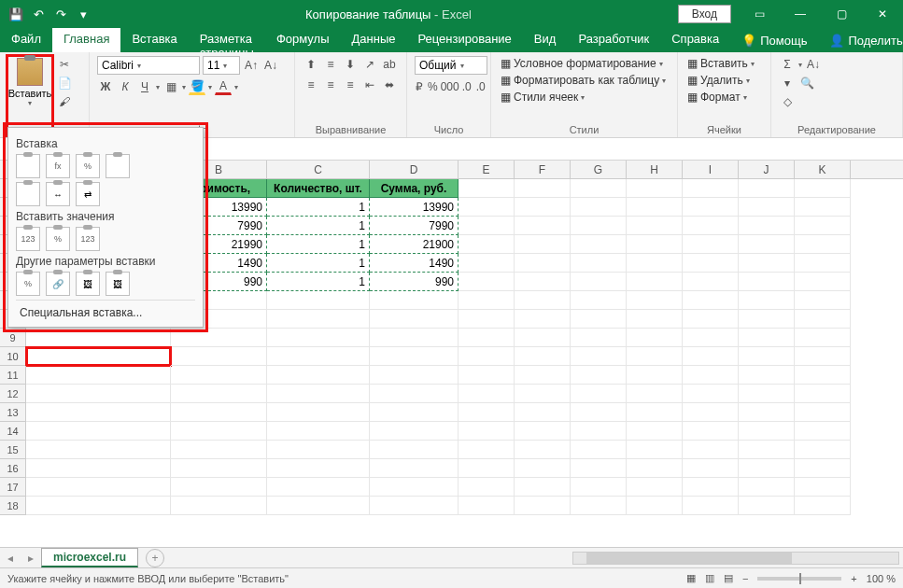  Describe the element at coordinates (800, 14) in the screenshot. I see `minimize-icon: —` at that location.